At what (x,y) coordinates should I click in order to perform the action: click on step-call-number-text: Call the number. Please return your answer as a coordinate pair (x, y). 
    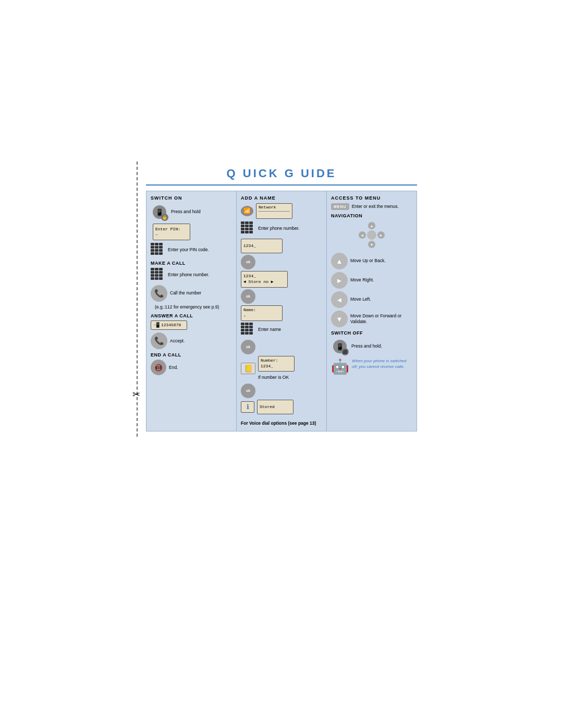
    Looking at the image, I should click on (186, 293).